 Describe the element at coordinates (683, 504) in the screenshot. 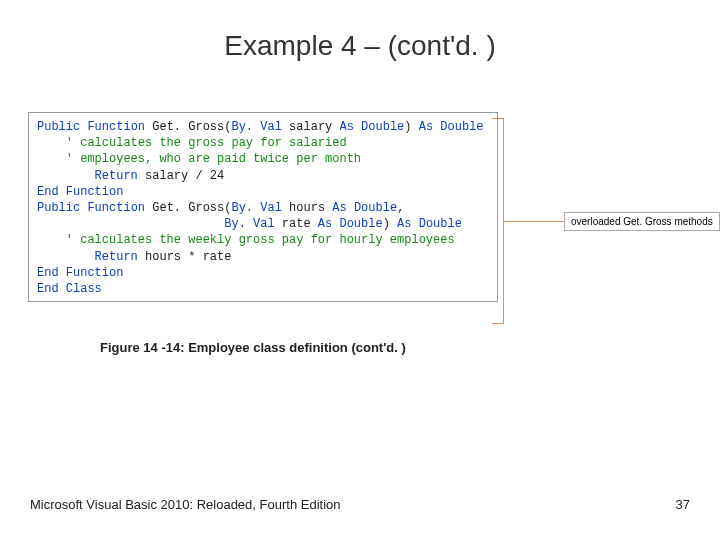

I see `page-number: 37` at that location.